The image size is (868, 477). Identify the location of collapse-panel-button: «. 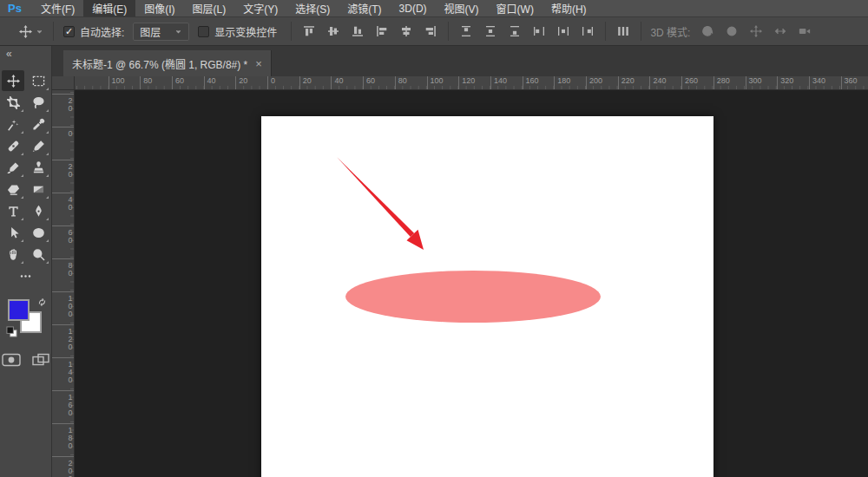
(26, 52).